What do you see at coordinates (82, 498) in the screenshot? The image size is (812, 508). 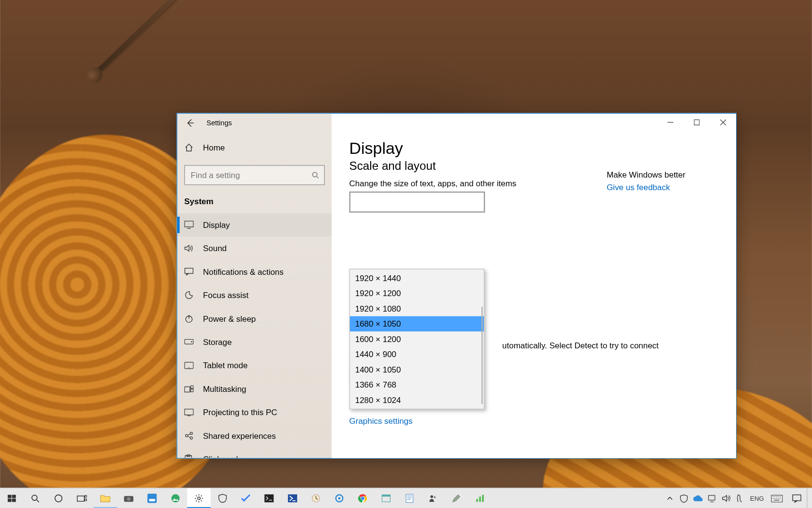 I see `task-view-button` at bounding box center [82, 498].